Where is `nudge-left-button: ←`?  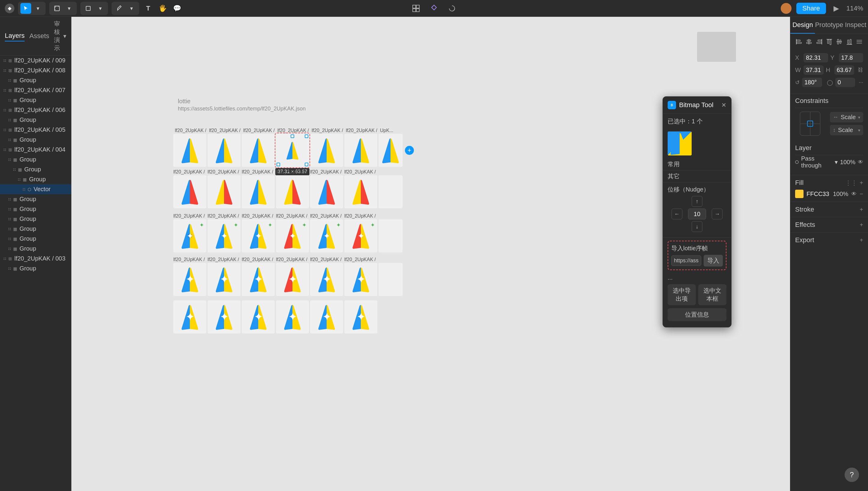
nudge-left-button: ← is located at coordinates (677, 214).